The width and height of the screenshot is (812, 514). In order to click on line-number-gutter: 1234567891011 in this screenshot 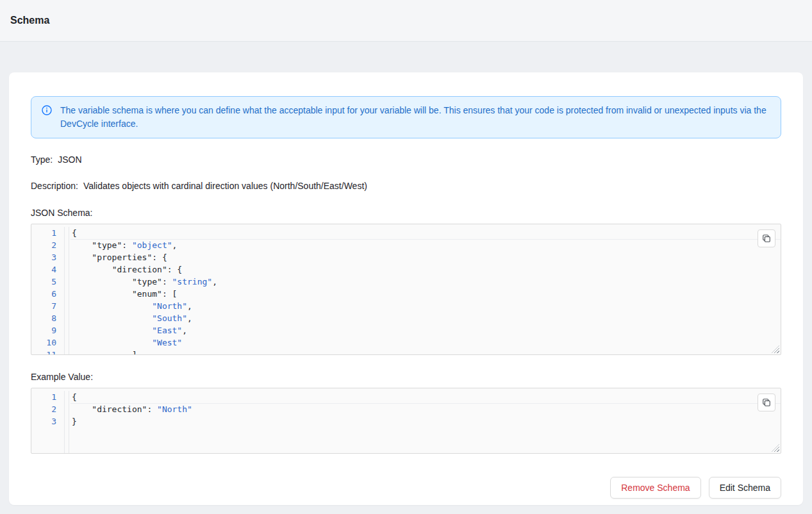, I will do `click(48, 291)`.